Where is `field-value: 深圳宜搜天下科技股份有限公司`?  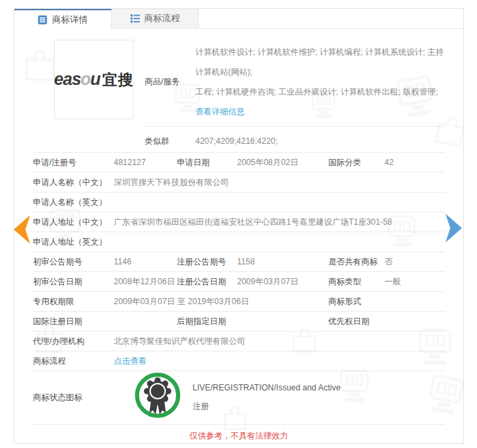
field-value: 深圳宜搜天下科技股份有限公司 is located at coordinates (280, 182).